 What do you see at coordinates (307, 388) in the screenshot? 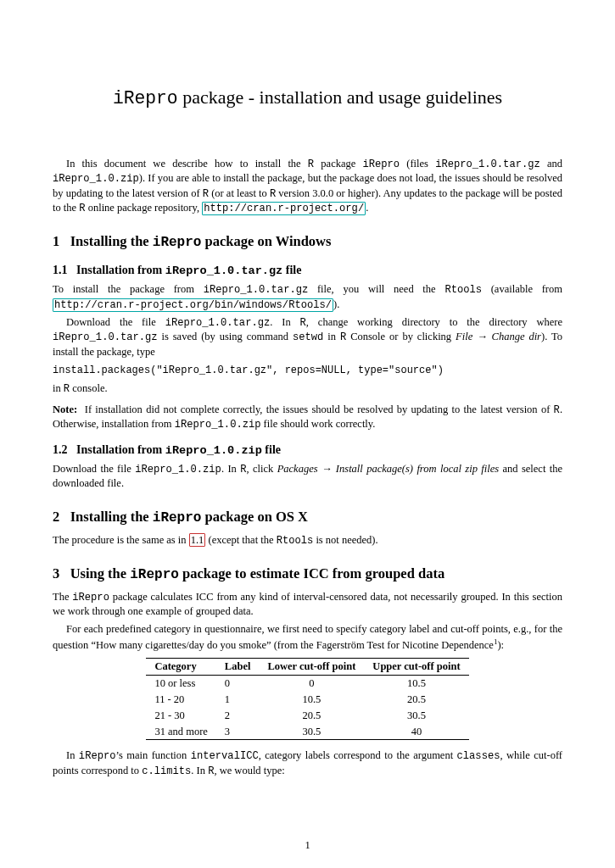
I see `s11-p3: in R console.` at bounding box center [307, 388].